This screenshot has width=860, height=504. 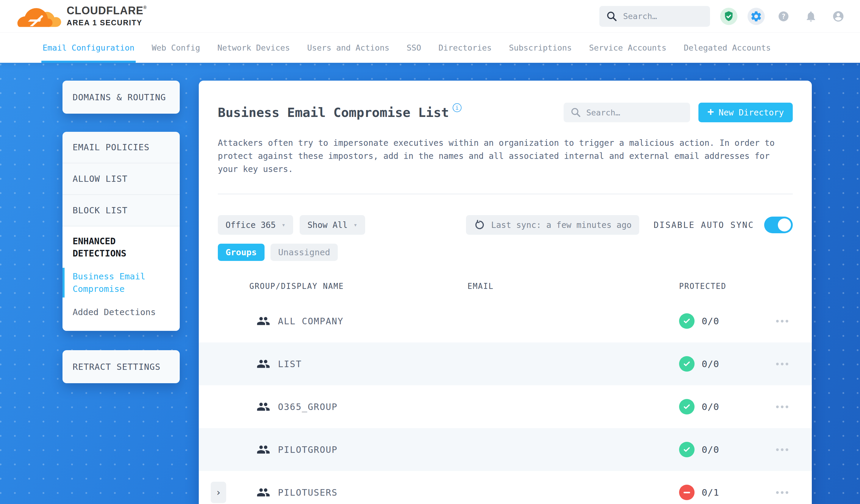 I want to click on search-icon, so click(x=612, y=16).